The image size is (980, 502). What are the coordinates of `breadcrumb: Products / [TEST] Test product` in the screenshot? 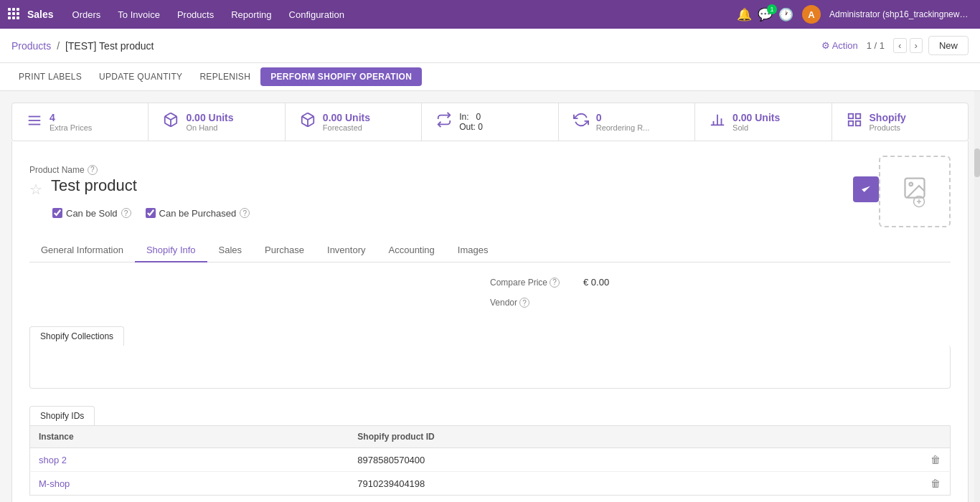 It's located at (83, 46).